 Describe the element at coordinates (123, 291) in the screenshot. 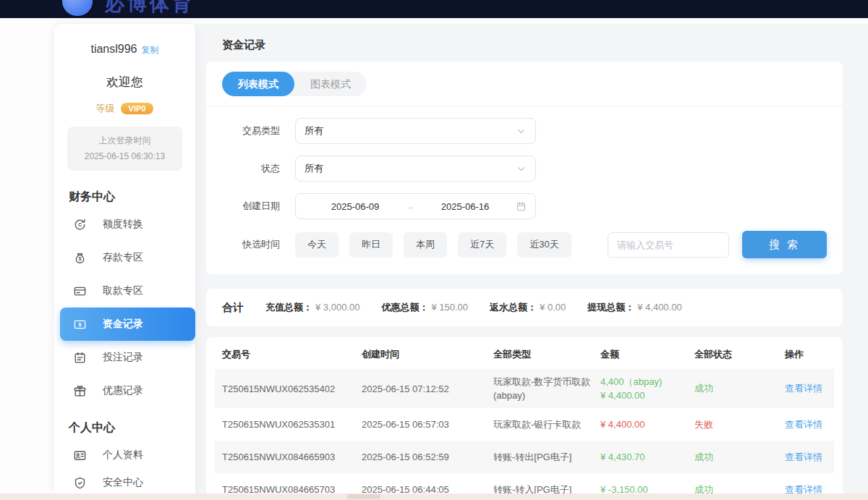

I see `sidebar-item-label: 取款专区` at that location.